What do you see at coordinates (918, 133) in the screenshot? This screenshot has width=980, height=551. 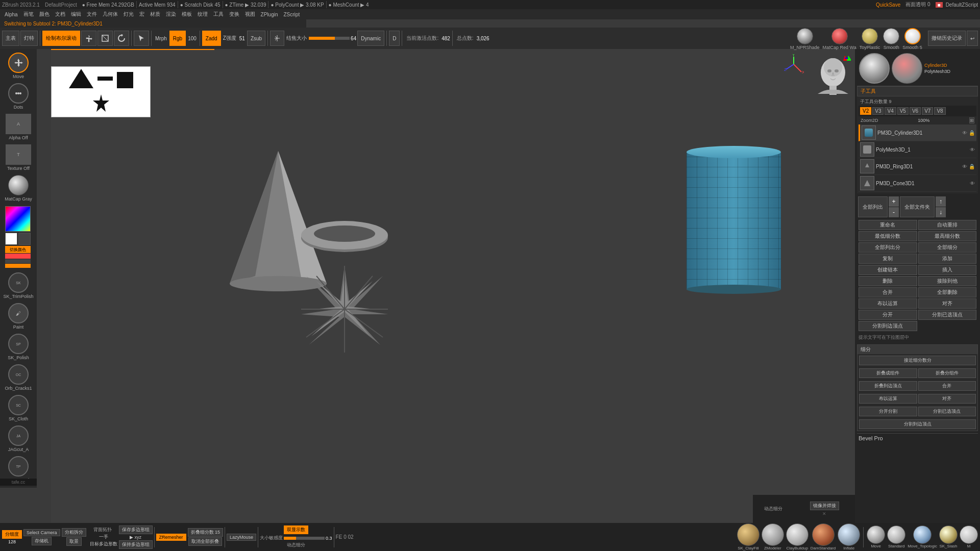 I see `subtool-item-cylinder: PM3D_Cylinder3D1 👁 🔒` at bounding box center [918, 133].